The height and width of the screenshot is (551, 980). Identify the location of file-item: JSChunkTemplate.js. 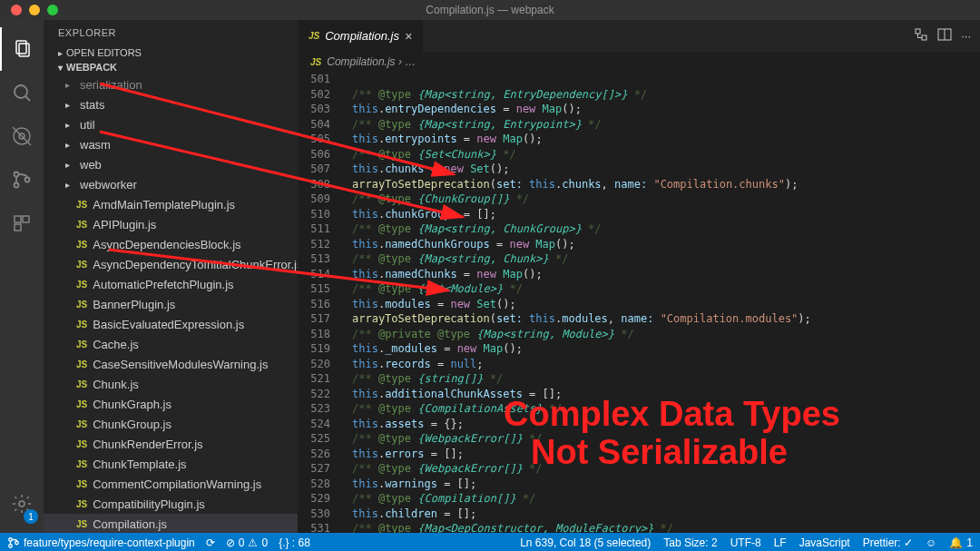
(171, 464).